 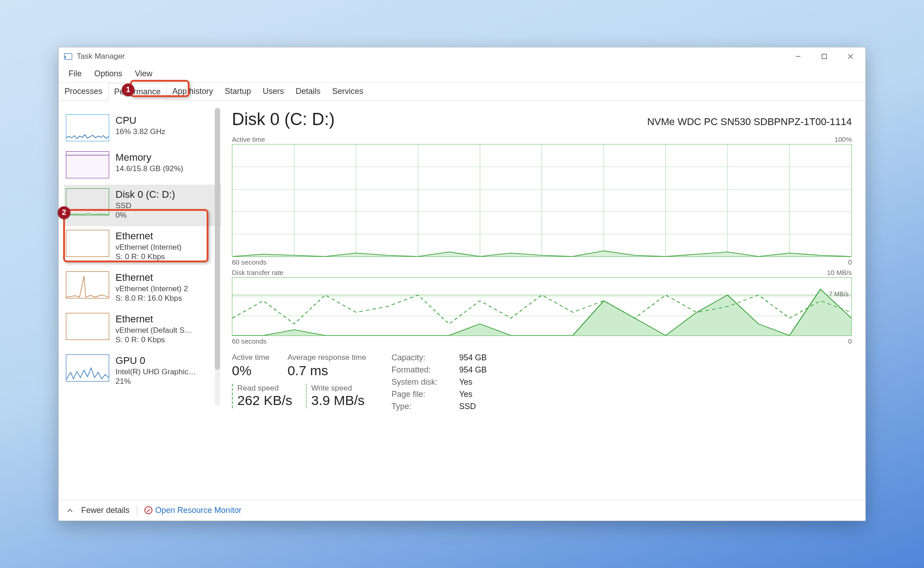 I want to click on chart1-max: 100%, so click(x=843, y=139).